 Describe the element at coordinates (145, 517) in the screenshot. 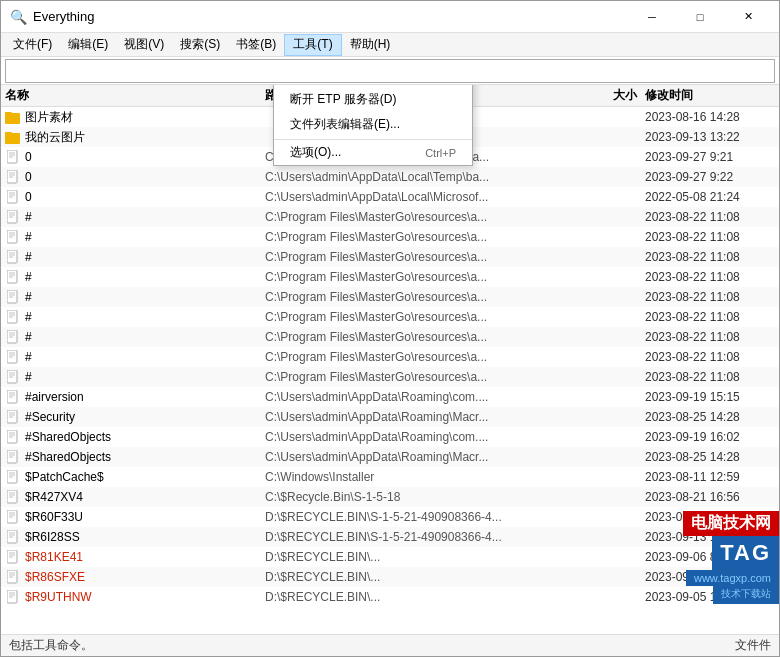

I see `file-name: $R60F33U` at that location.